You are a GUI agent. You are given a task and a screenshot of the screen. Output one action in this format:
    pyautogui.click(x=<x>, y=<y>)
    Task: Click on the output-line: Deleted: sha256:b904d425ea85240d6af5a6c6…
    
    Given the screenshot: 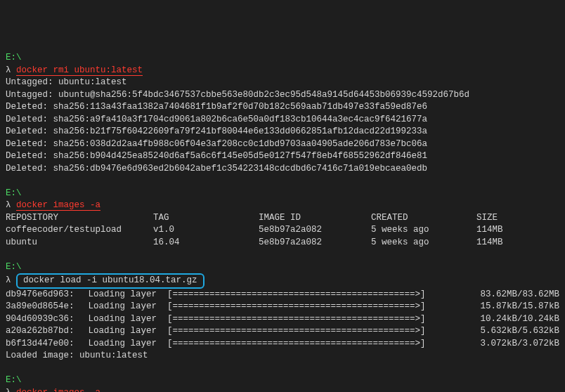 What is the action you would take?
    pyautogui.click(x=282, y=157)
    